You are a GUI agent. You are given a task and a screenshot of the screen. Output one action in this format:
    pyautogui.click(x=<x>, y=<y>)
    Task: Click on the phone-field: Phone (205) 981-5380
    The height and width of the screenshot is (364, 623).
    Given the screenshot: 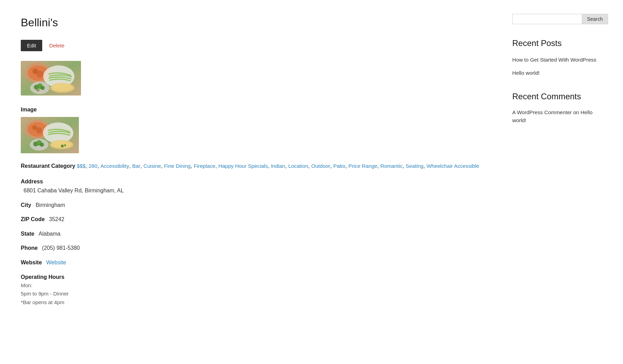 What is the action you would take?
    pyautogui.click(x=256, y=248)
    